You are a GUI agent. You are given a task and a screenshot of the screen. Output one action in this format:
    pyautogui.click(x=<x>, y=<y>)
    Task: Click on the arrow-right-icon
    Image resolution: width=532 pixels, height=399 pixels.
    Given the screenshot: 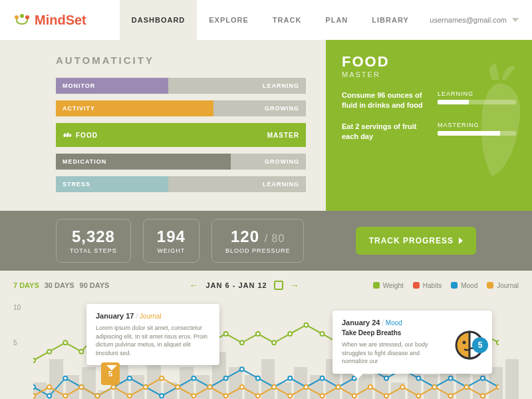 What is the action you would take?
    pyautogui.click(x=461, y=241)
    